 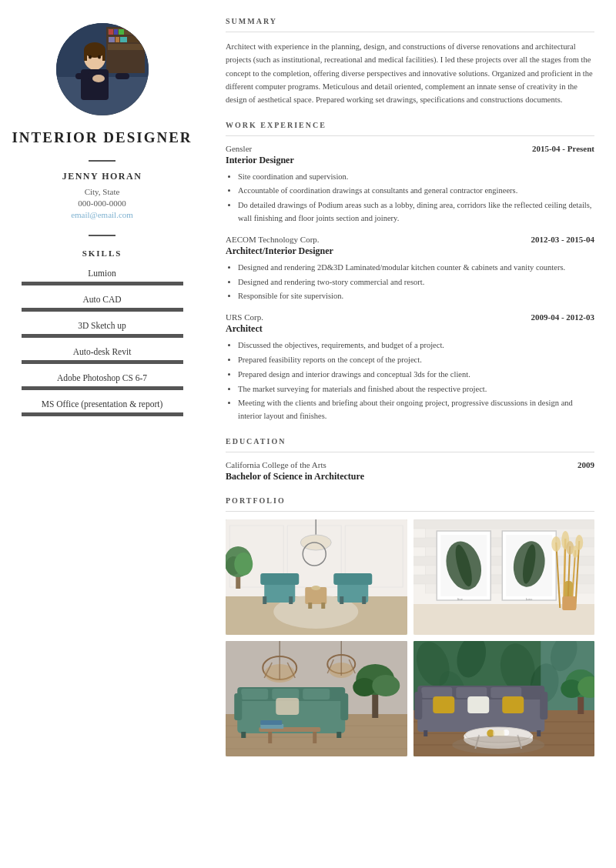 I want to click on skill-lumion-fill, so click(x=94, y=283).